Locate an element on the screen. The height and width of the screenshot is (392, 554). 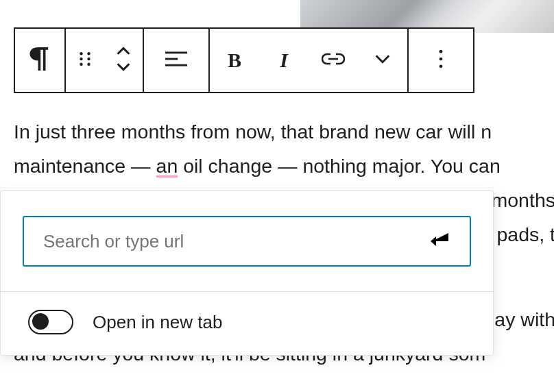
text-line: maintenance — is located at coordinates (85, 166).